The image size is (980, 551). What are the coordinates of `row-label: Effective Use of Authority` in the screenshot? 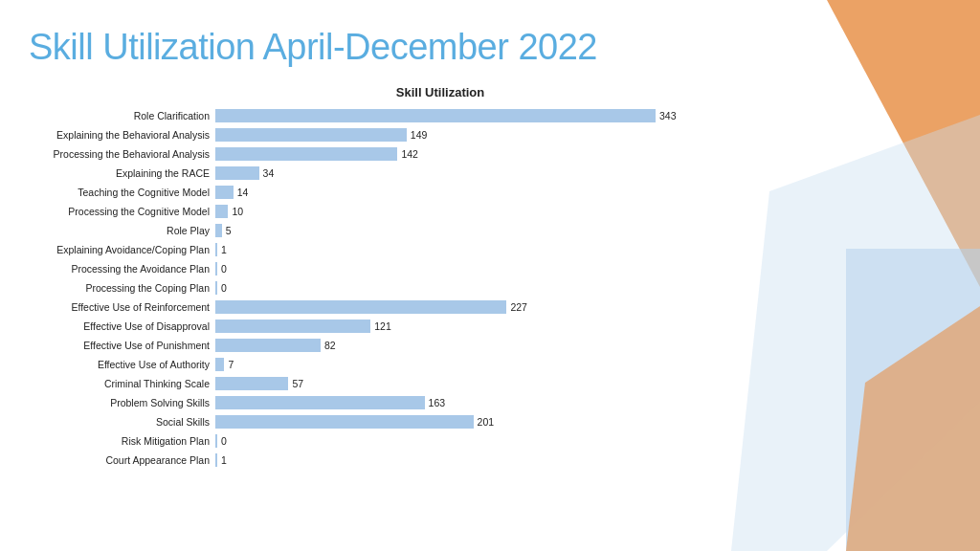 It's located at (122, 365).